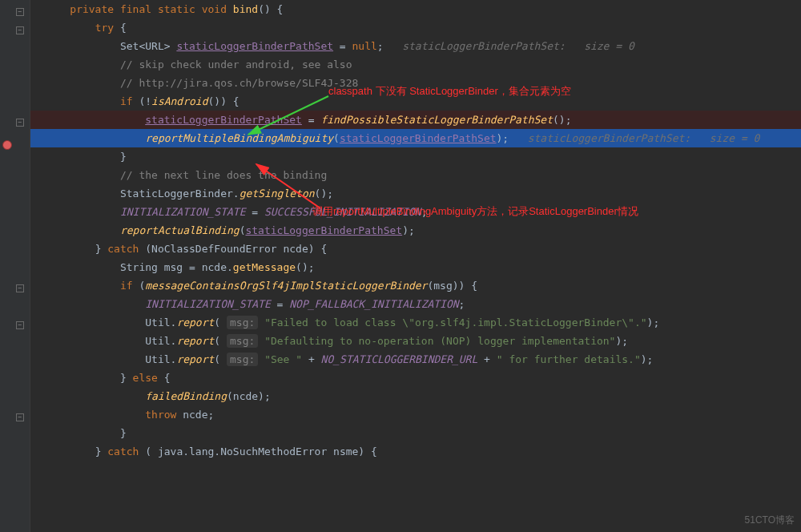  What do you see at coordinates (416, 64) in the screenshot?
I see `code-line: // skip check under android, see also` at bounding box center [416, 64].